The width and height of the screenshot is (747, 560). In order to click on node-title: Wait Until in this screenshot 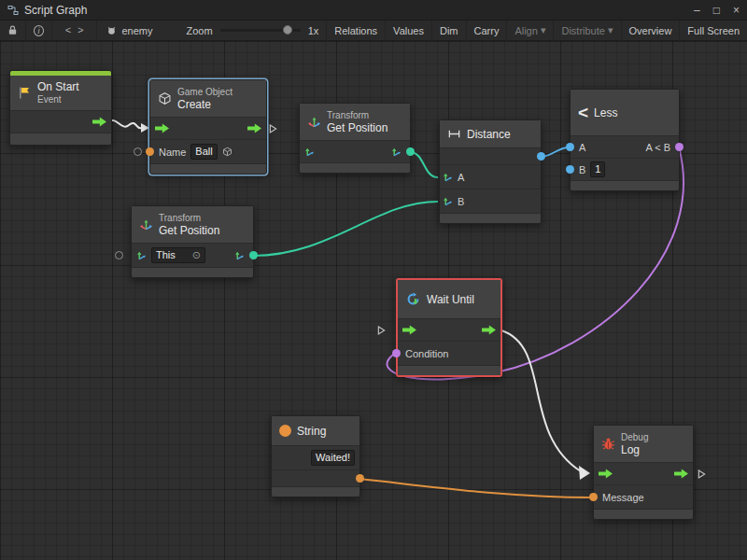, I will do `click(450, 300)`.